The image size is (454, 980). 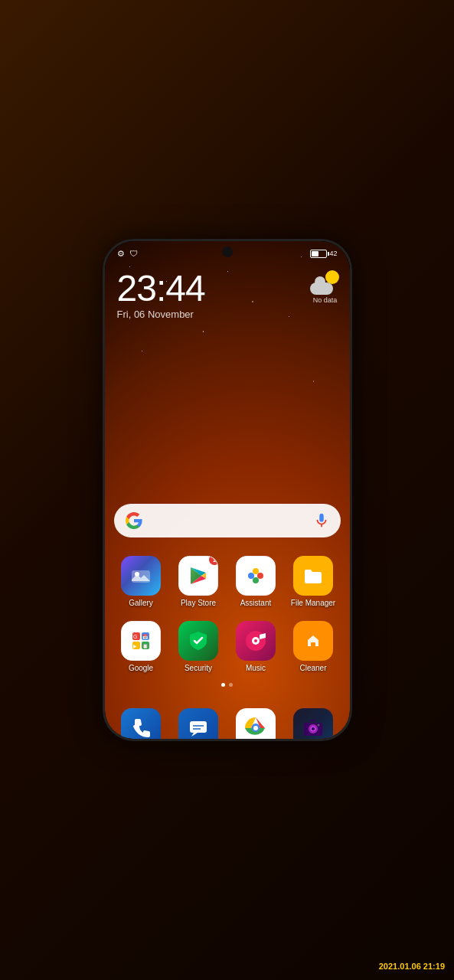 I want to click on camera-svg, so click(x=313, y=728).